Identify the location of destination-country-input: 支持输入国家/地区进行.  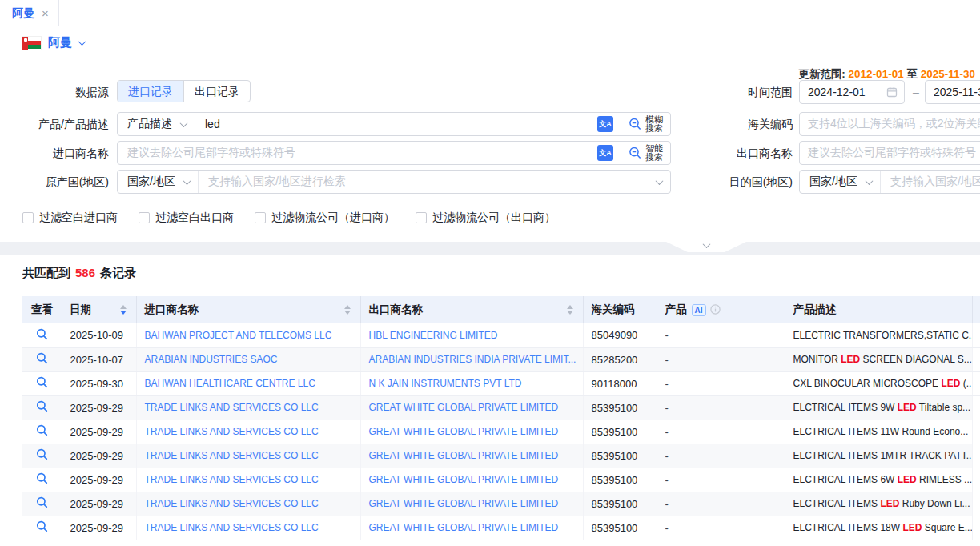
(930, 182).